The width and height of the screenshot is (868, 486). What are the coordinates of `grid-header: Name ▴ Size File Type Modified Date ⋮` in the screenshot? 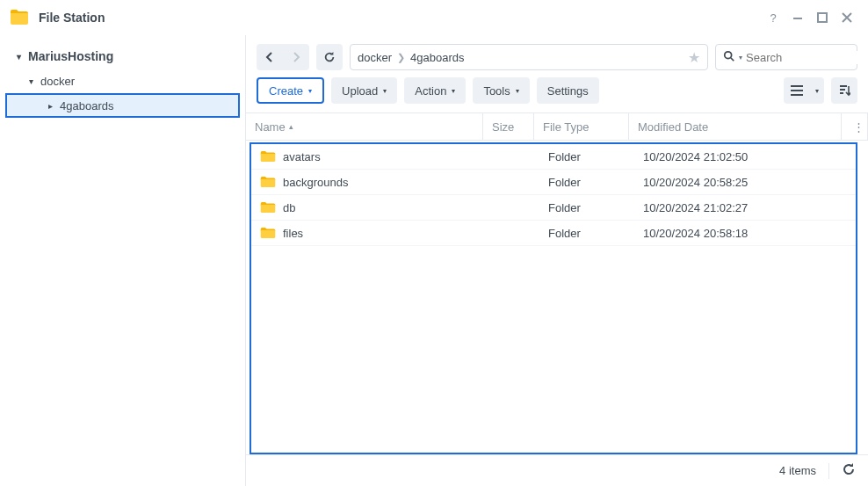 It's located at (557, 127).